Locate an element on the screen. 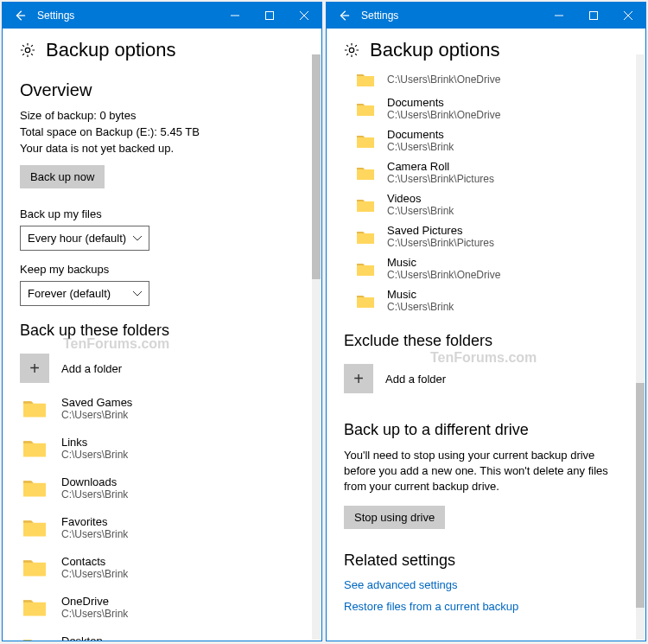 This screenshot has width=648, height=644. folder-name: Desktop is located at coordinates (95, 638).